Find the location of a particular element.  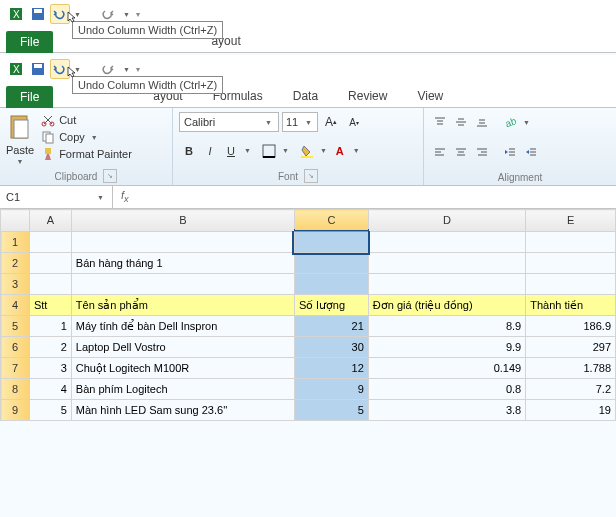

align-bottom-button is located at coordinates (482, 122).